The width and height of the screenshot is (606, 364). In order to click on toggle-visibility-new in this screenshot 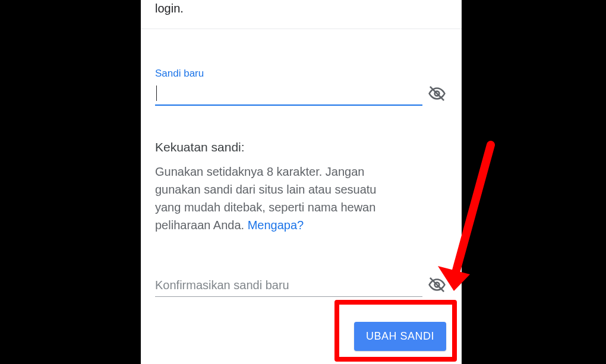, I will do `click(437, 94)`.